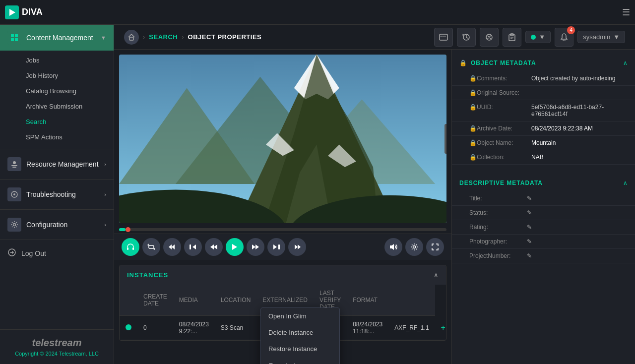  I want to click on metadata-source-label: Original Source:, so click(504, 93).